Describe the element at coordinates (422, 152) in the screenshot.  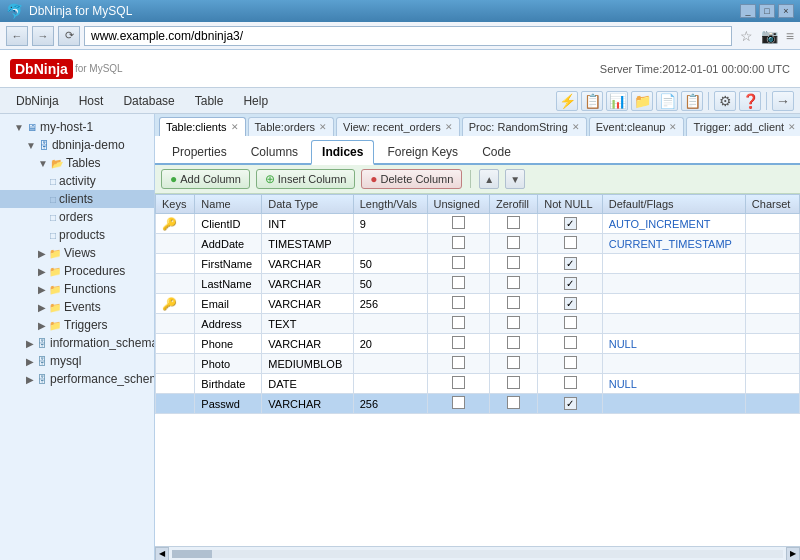
I see `subtab-foreign-keys: Foreign Keys` at that location.